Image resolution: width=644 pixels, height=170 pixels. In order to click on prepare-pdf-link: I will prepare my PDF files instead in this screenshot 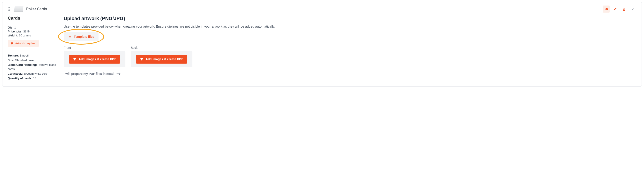, I will do `click(92, 74)`.